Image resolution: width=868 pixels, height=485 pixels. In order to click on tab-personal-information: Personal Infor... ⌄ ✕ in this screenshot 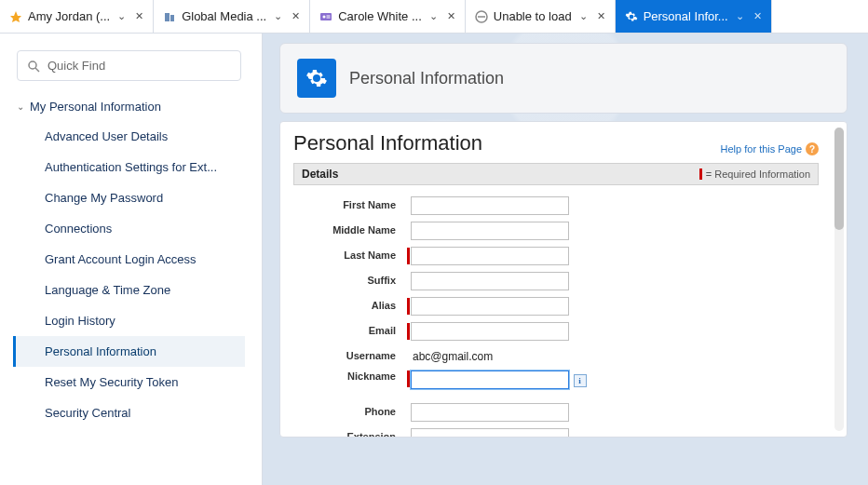, I will do `click(694, 17)`.